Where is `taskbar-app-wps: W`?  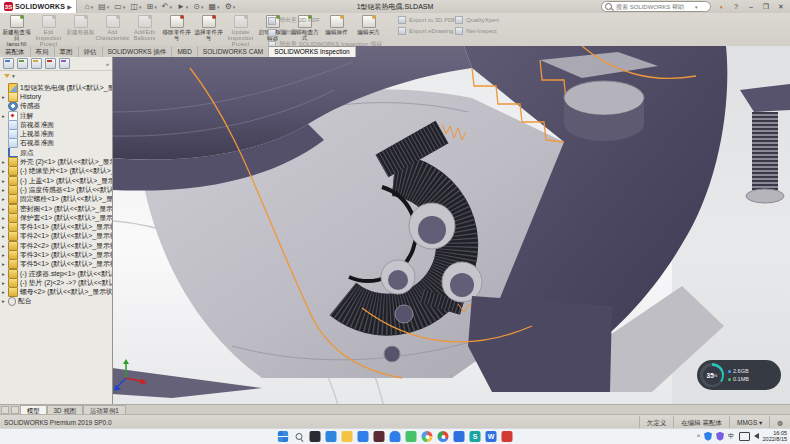 taskbar-app-wps: W is located at coordinates (492, 436).